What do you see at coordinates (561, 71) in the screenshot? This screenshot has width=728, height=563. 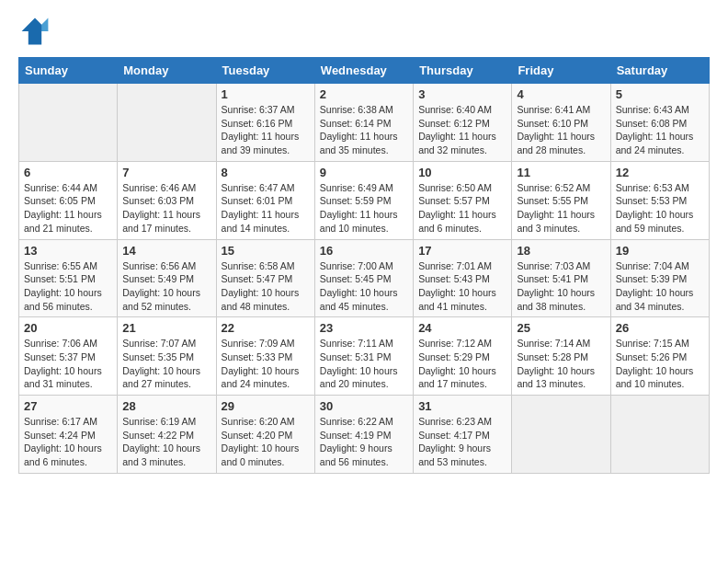 I see `day-header-friday: Friday` at bounding box center [561, 71].